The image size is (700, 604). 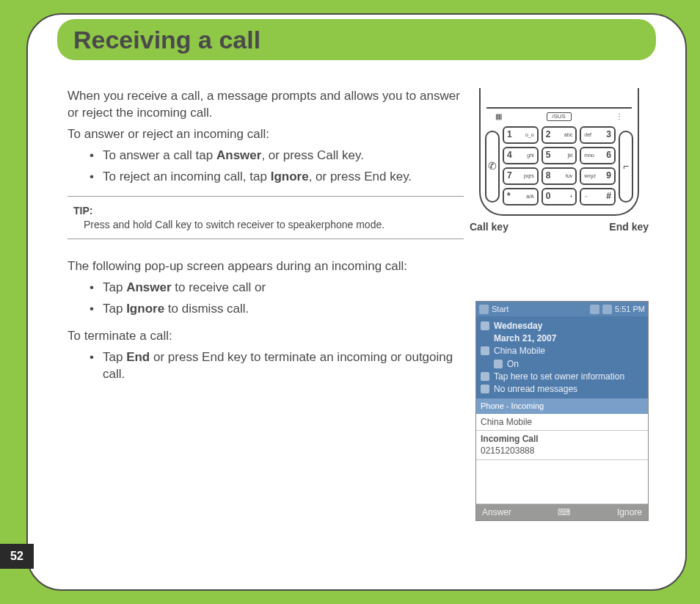 I want to click on owner-icon, so click(x=485, y=376).